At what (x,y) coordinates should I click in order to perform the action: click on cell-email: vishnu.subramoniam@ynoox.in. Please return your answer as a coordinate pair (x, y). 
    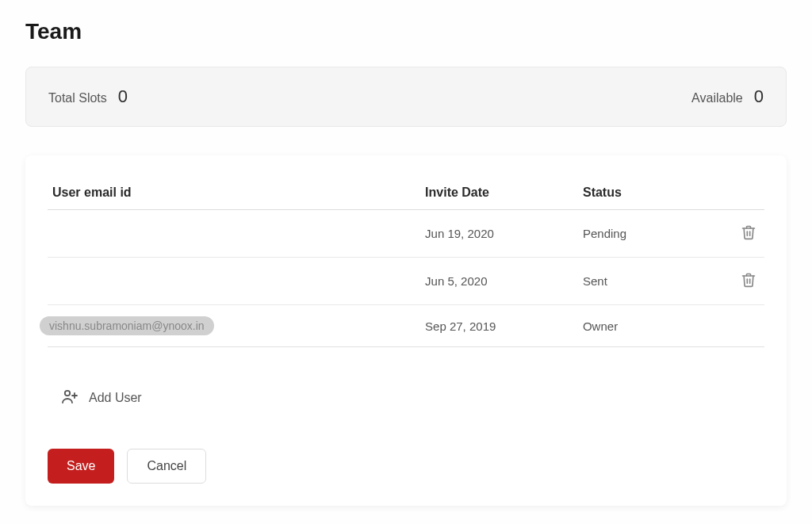
    Looking at the image, I should click on (234, 327).